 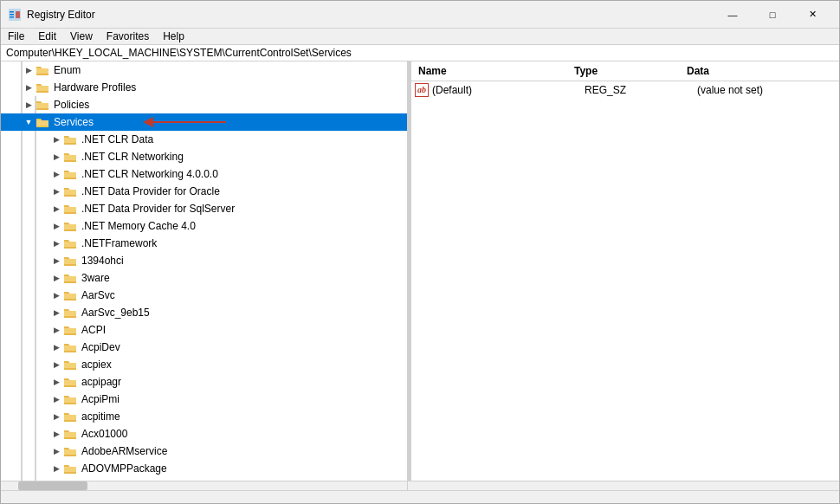 What do you see at coordinates (204, 330) in the screenshot?
I see `tree-item-acpi: ▶ ACPI` at bounding box center [204, 330].